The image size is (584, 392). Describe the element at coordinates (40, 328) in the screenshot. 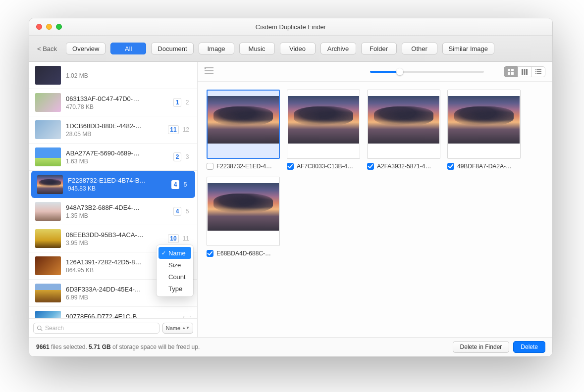

I see `search-icon` at that location.